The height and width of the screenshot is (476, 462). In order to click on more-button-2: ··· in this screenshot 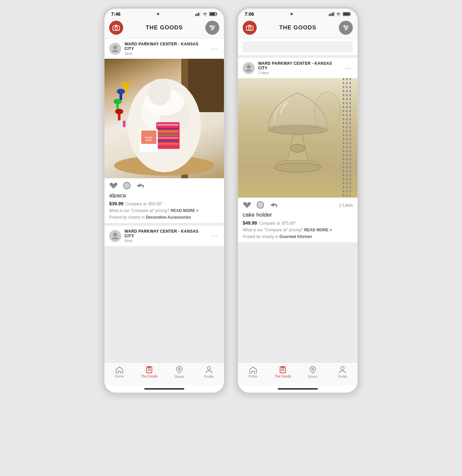, I will do `click(215, 236)`.